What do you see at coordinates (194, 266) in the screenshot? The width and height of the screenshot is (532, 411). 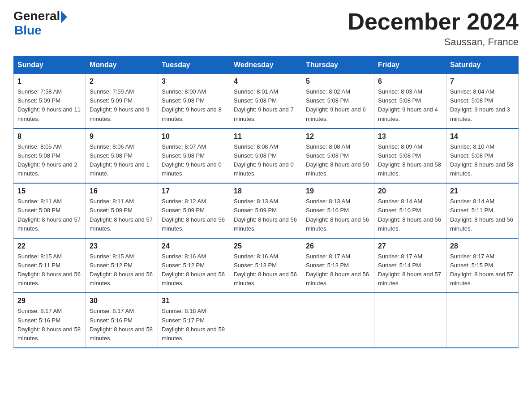 I see `table-row: 24 Sunrise: 8:16 AMSunset: 5:12 PMDaylig…` at bounding box center [194, 266].